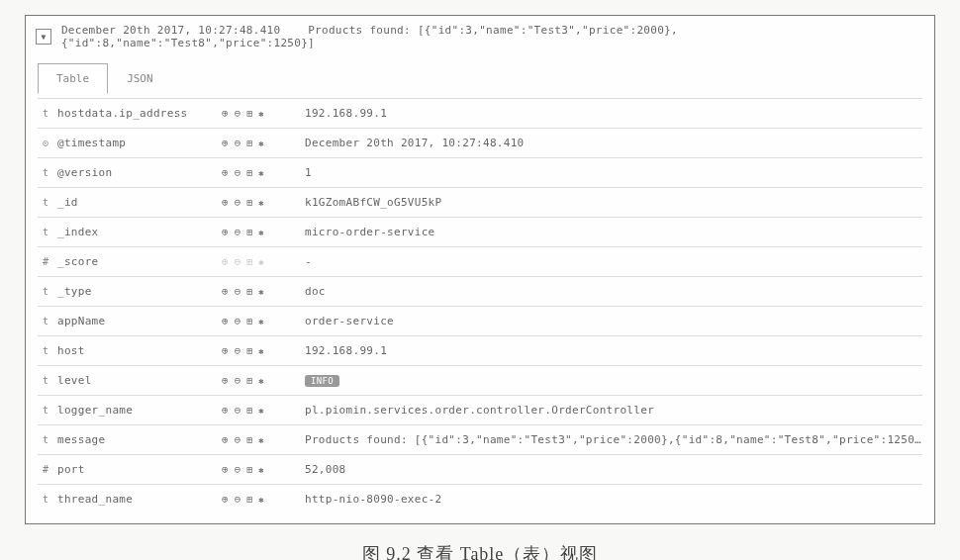 The image size is (960, 560). What do you see at coordinates (44, 37) in the screenshot?
I see `collapse-button: ▼` at bounding box center [44, 37].